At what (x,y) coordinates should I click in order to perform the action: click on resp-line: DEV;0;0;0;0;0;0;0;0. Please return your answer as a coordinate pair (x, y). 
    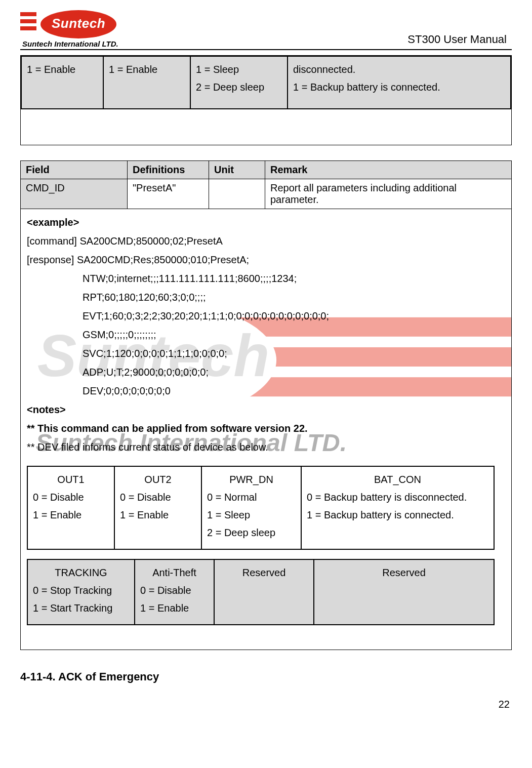
    Looking at the image, I should click on (266, 391).